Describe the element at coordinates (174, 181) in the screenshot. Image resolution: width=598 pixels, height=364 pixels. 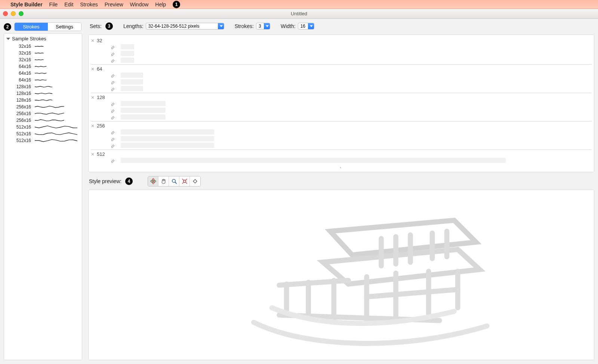
I see `zoom-tool-button` at that location.